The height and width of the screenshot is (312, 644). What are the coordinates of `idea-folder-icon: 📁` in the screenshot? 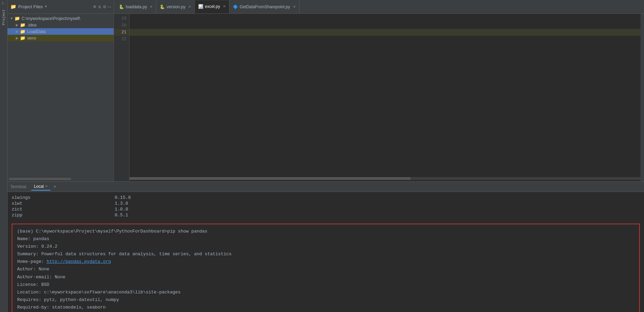 It's located at (23, 25).